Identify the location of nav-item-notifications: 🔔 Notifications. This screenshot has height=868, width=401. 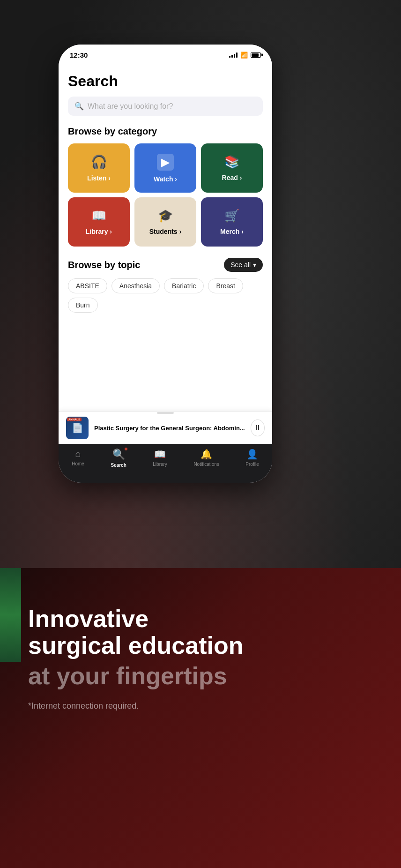
(206, 457).